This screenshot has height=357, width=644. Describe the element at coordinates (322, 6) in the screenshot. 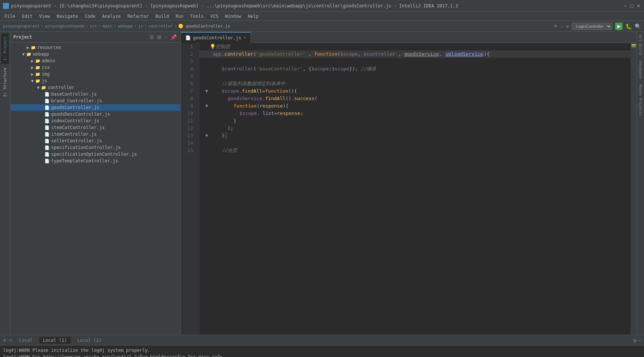

I see `title-bar: pinyougouparent - [E:\shanghai34\pinyoug…` at that location.